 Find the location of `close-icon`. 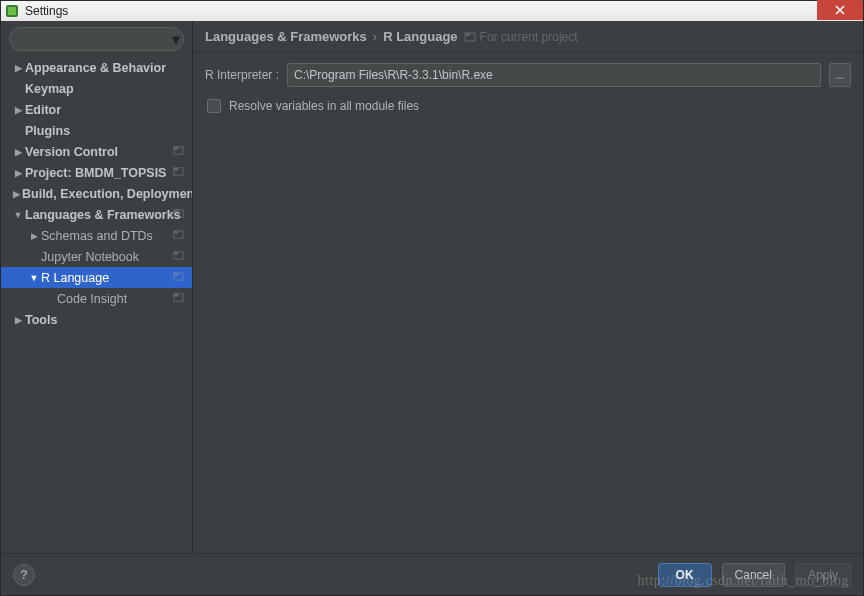

close-icon is located at coordinates (840, 10).